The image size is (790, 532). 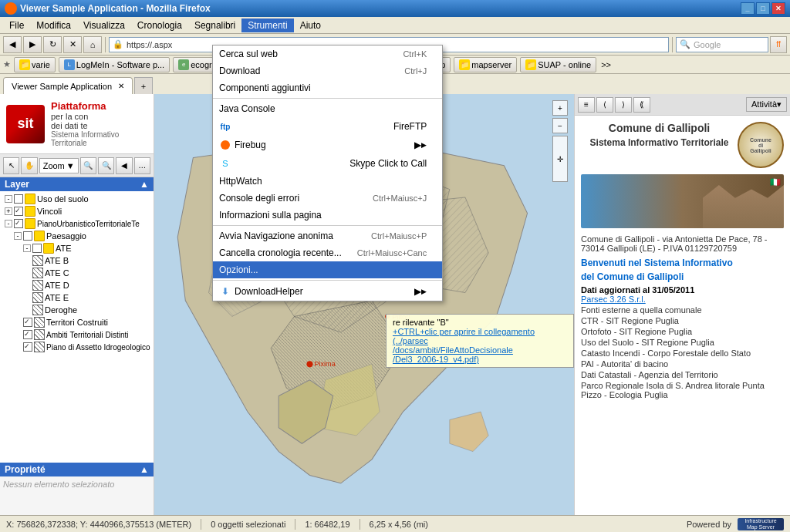 I want to click on source-parco: Parco Regionale Isola di S. Andrea litor…, so click(x=682, y=390).